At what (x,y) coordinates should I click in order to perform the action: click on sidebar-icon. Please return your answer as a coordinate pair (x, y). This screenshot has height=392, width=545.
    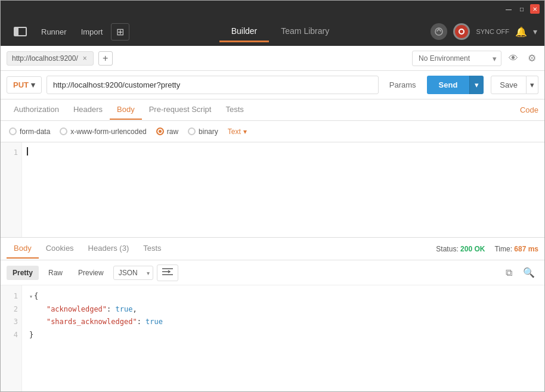
    Looking at the image, I should click on (20, 32).